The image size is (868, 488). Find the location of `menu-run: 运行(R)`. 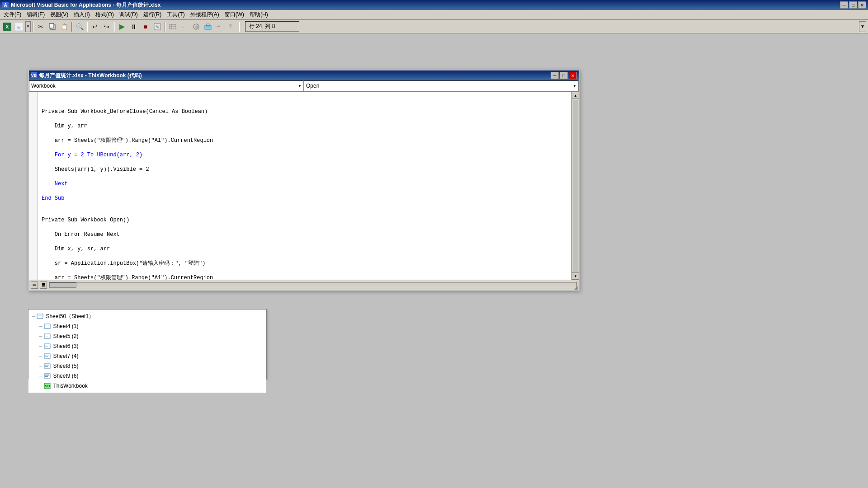

menu-run: 运行(R) is located at coordinates (153, 14).